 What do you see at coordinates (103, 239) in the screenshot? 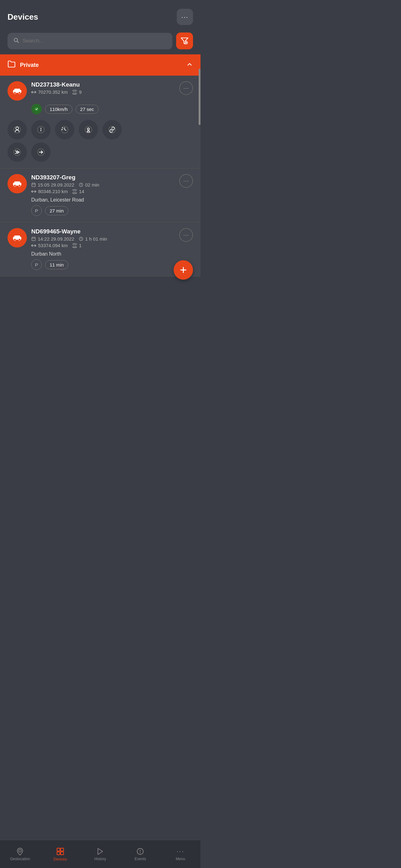
I see `device-detail-row-wayne: 14:22 29.09.2022 1 h 01 min` at bounding box center [103, 239].